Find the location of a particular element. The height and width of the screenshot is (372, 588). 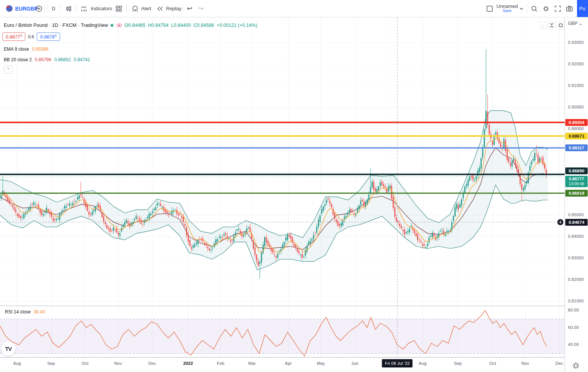

indicators-button: Indicators is located at coordinates (96, 8).